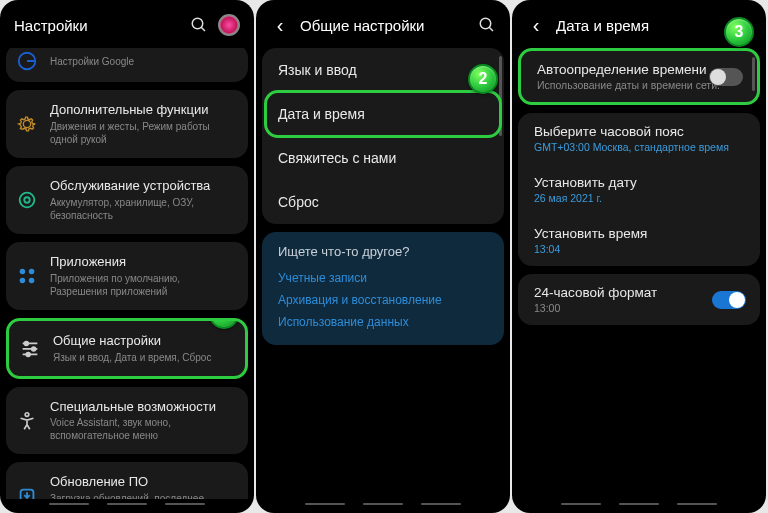 The height and width of the screenshot is (513, 768). Describe the element at coordinates (729, 300) in the screenshot. I see `toggle-24h-format` at that location.